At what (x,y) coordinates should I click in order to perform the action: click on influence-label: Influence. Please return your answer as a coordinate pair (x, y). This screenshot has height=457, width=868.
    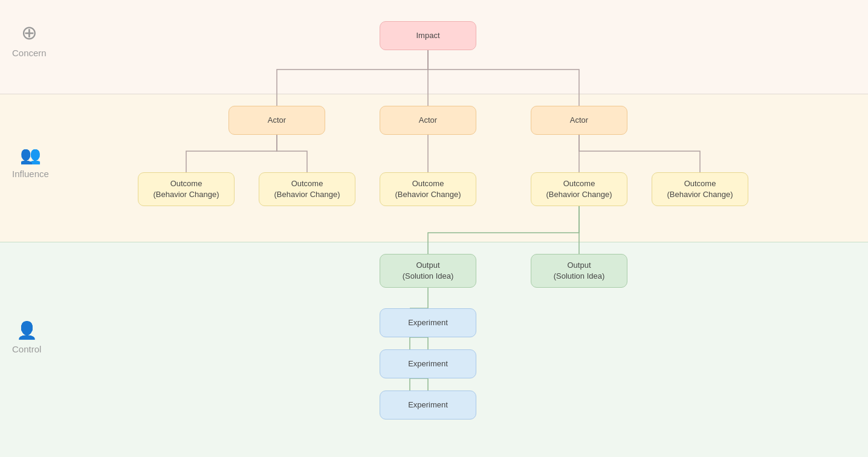
    Looking at the image, I should click on (30, 174).